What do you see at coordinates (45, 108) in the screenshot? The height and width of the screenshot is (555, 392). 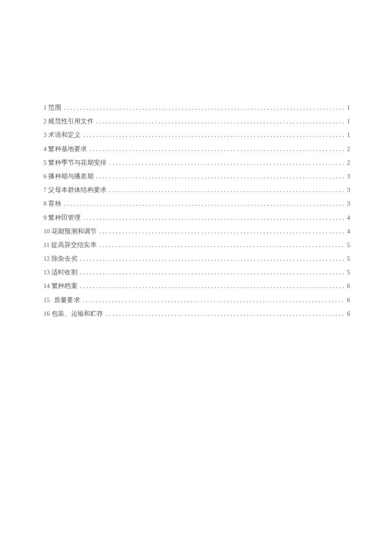 I see `toc-entry-number: 1` at bounding box center [45, 108].